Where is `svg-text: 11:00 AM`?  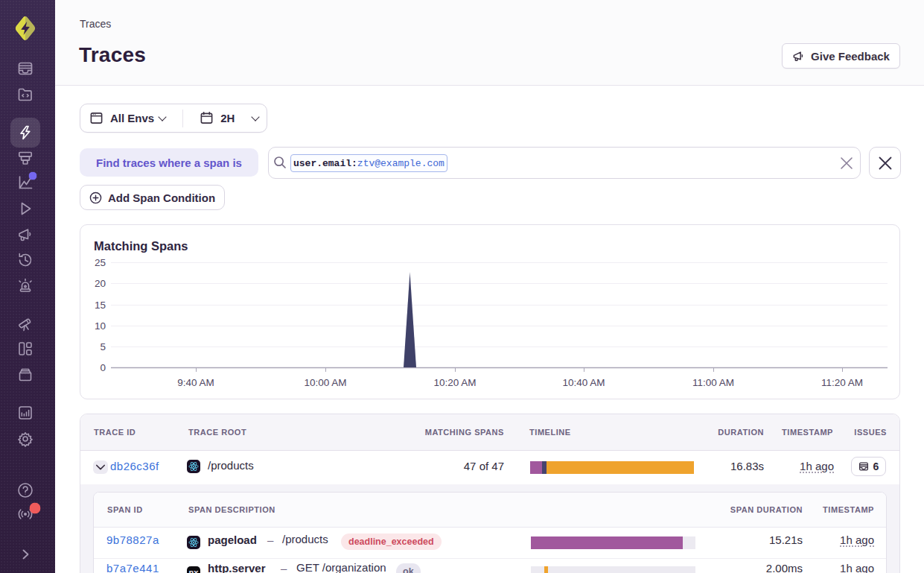
svg-text: 11:00 AM is located at coordinates (713, 383).